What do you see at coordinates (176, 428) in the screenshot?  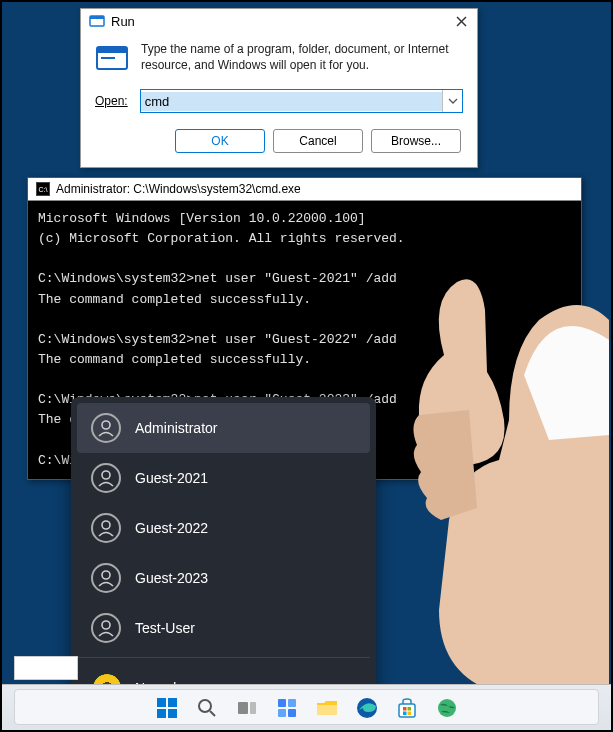 I see `user-label: Administrator` at bounding box center [176, 428].